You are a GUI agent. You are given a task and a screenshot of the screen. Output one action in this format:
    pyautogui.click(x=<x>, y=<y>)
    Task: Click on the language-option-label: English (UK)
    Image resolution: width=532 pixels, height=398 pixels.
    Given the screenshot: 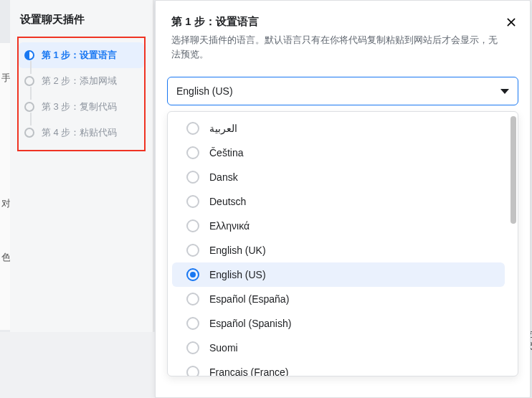 What is the action you would take?
    pyautogui.click(x=238, y=250)
    